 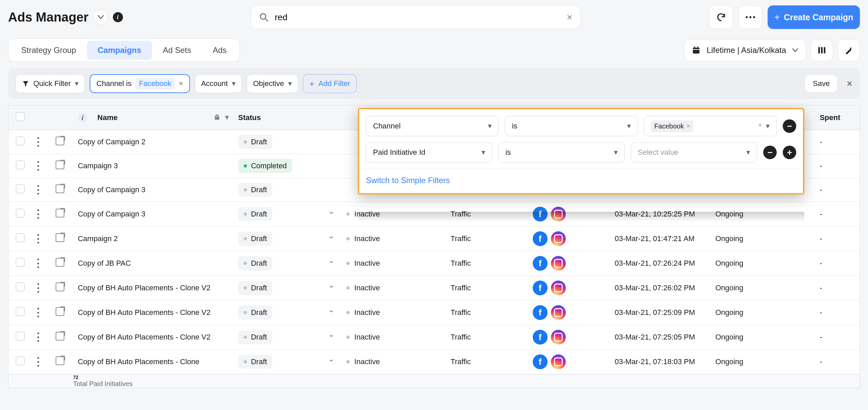 I want to click on select-all-checkbox, so click(x=20, y=117).